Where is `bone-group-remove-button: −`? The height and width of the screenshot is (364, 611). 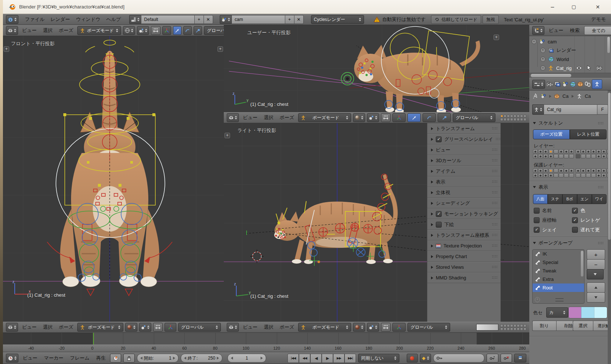
bone-group-remove-button: − is located at coordinates (596, 264).